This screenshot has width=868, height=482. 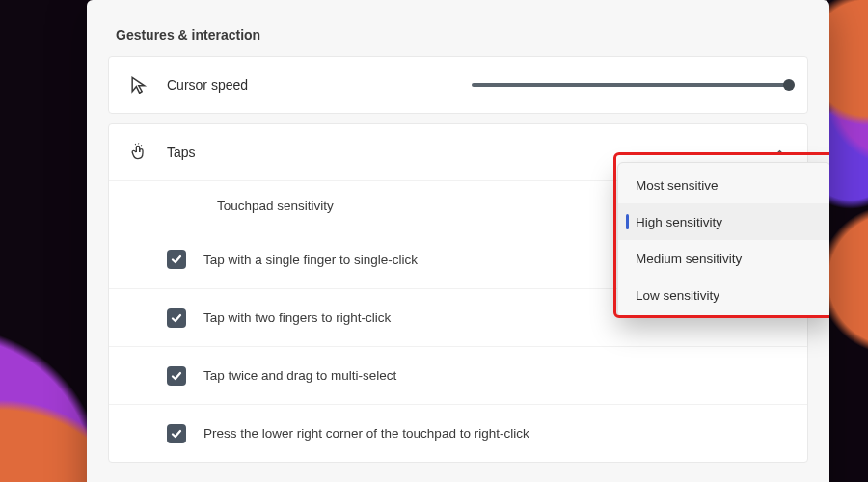 I want to click on touchpad-sensitivity-label: Touchpad sensitivity, so click(x=230, y=206).